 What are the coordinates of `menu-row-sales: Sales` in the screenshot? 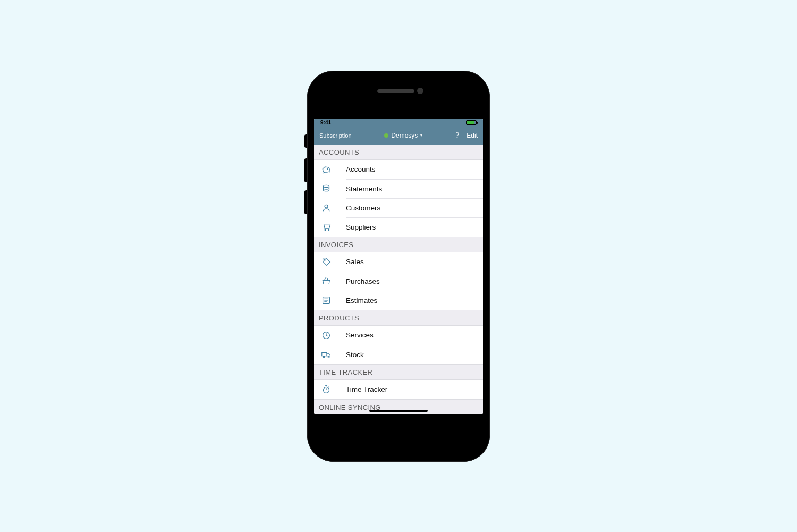 It's located at (398, 262).